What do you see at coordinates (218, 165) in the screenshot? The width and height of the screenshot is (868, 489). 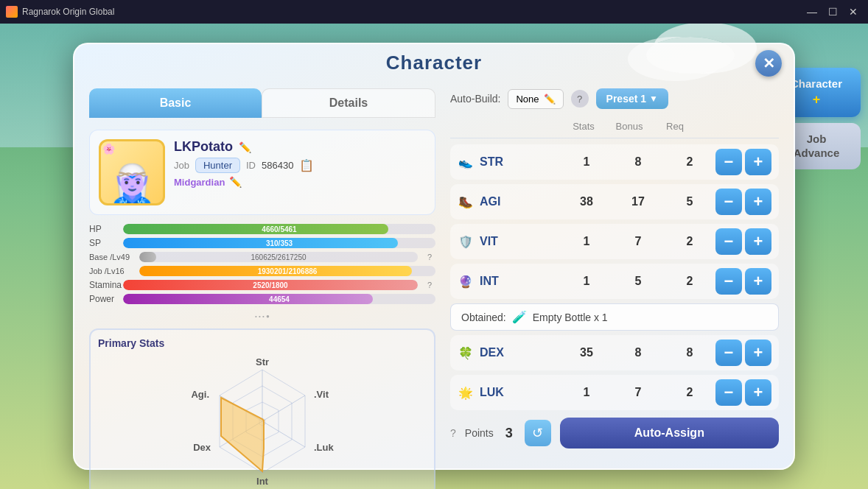 I see `job-badge: Hunter` at bounding box center [218, 165].